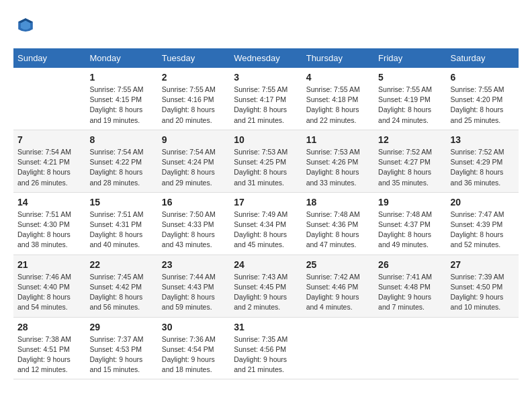  Describe the element at coordinates (50, 230) in the screenshot. I see `day-info: Sunrise: 7:51 AMSunset: 4:30 PMDaylight:…` at that location.